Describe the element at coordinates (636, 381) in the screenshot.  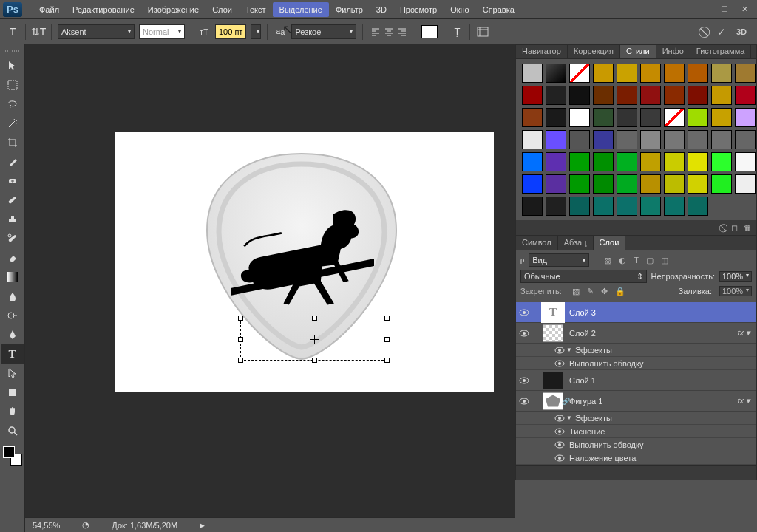
I see `layer-row: Слой 1` at that location.